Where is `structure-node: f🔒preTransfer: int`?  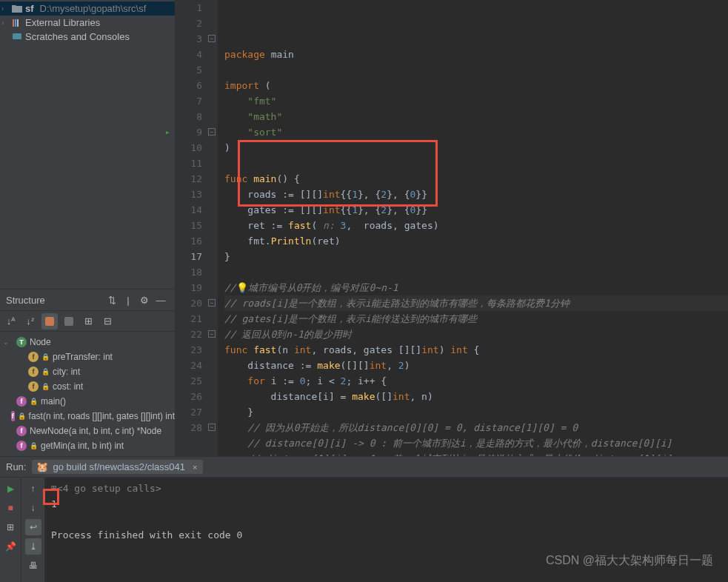 structure-node: f🔒preTransfer: int is located at coordinates (87, 357).